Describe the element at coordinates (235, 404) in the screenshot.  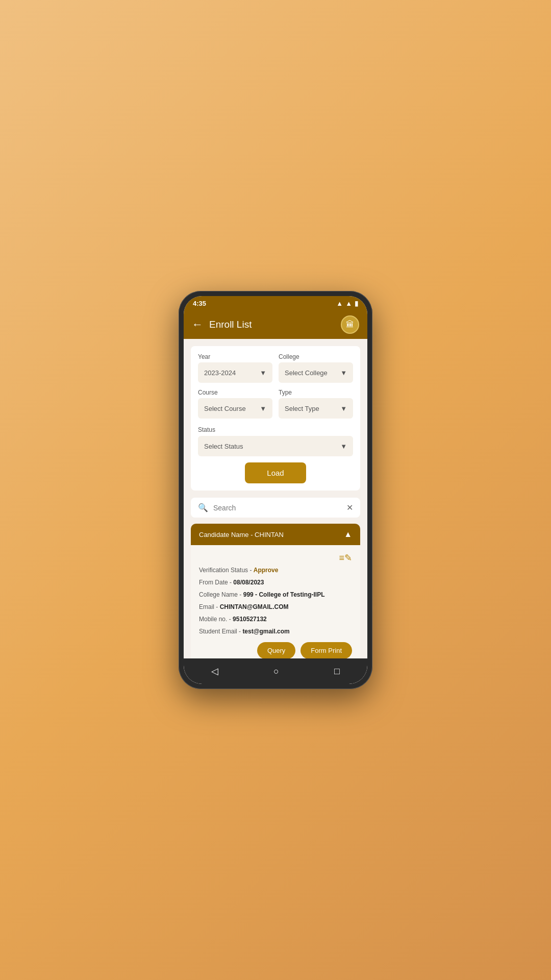
I see `course-group: Course Select Course ▼` at that location.